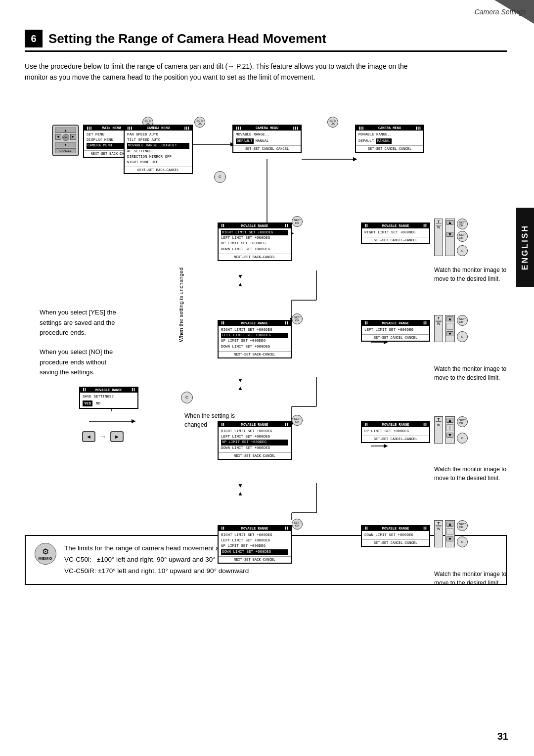  Describe the element at coordinates (255, 339) in the screenshot. I see `movable-range-left-list: ▐▐ MOVABLE RANGE ▌▌ RIGHT LIMIT SET +000…` at that location.